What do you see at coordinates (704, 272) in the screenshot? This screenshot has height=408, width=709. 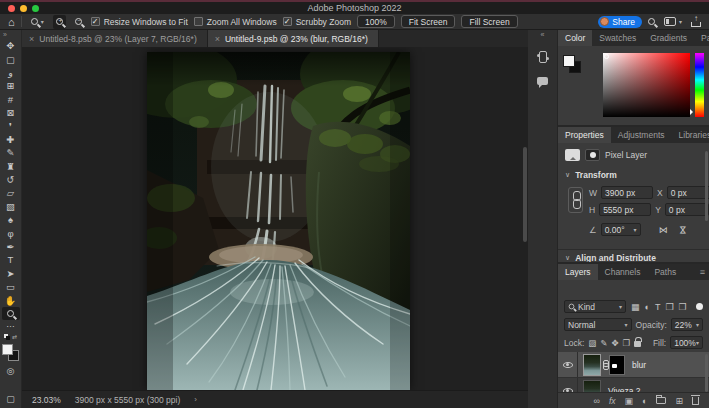 I see `panel-menu-icon: ≡` at bounding box center [704, 272].